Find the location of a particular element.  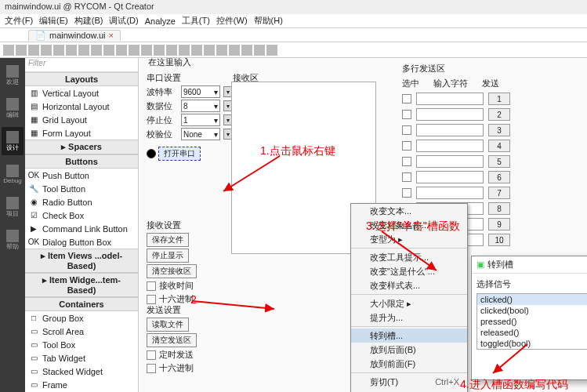

ctx-item: 改变对象名称... is located at coordinates (409, 225).